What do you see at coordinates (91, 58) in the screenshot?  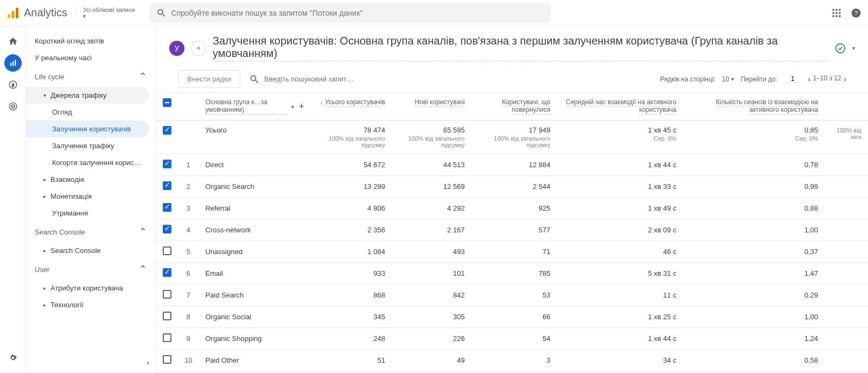 I see `sidebar-item-realtime: У реальному часі` at bounding box center [91, 58].